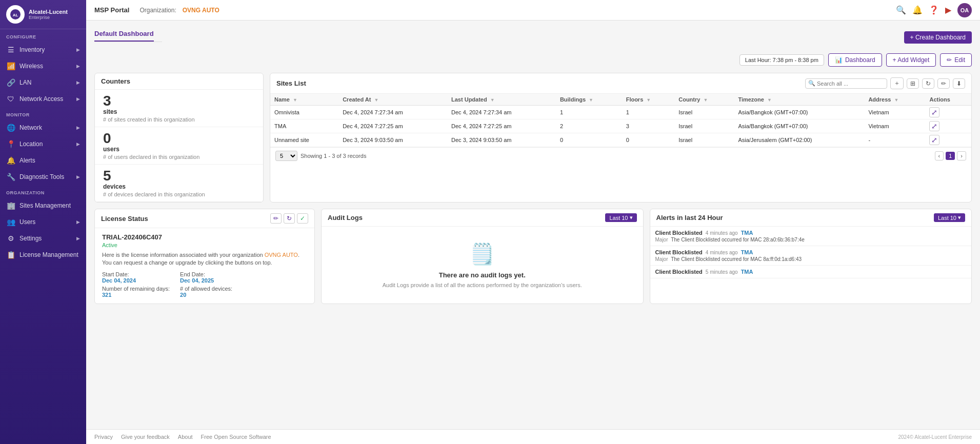 The width and height of the screenshot is (980, 444). Describe the element at coordinates (679, 272) in the screenshot. I see `alert-client: Client Blocklisted` at that location.